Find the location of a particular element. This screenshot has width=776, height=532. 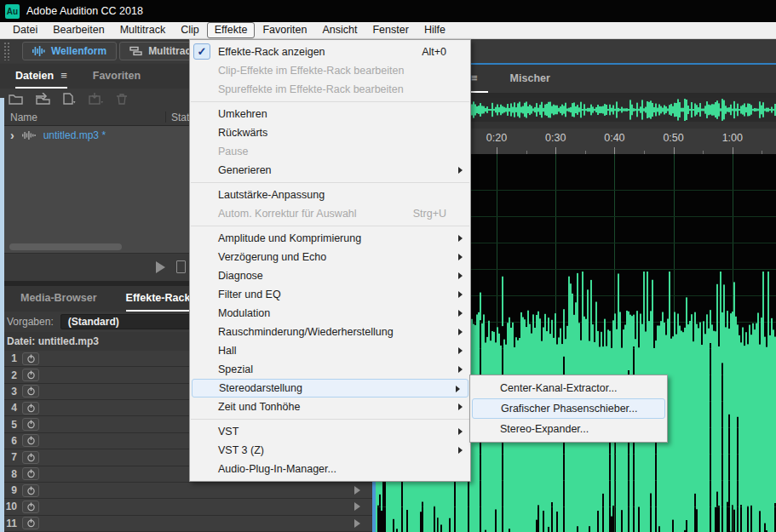

menu-item-vst-3-z: VST 3 (Z) is located at coordinates (331, 450).